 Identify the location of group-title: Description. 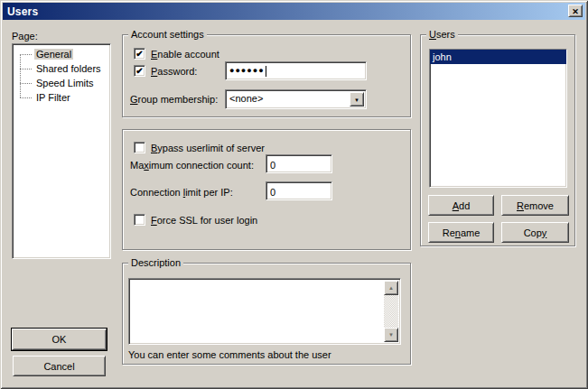
(155, 264).